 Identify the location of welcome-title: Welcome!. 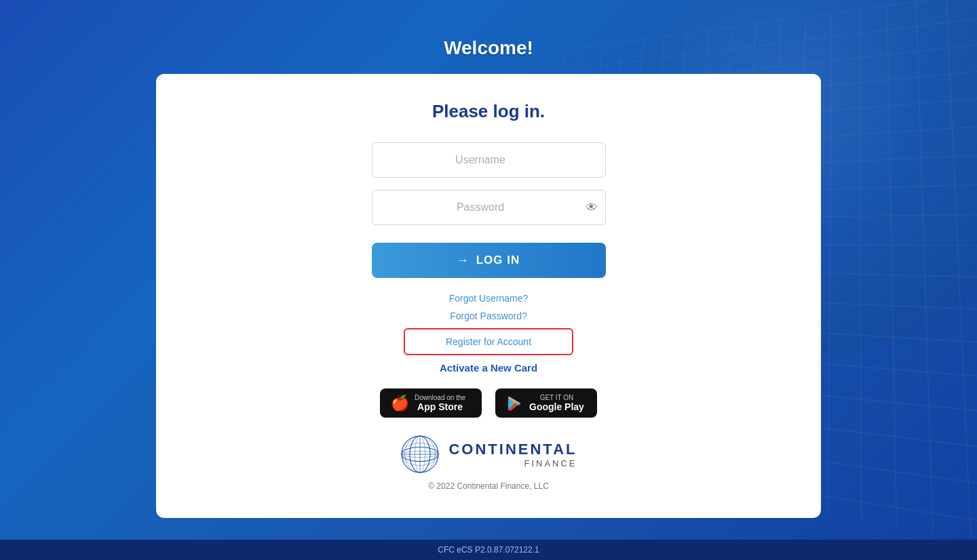
(488, 48).